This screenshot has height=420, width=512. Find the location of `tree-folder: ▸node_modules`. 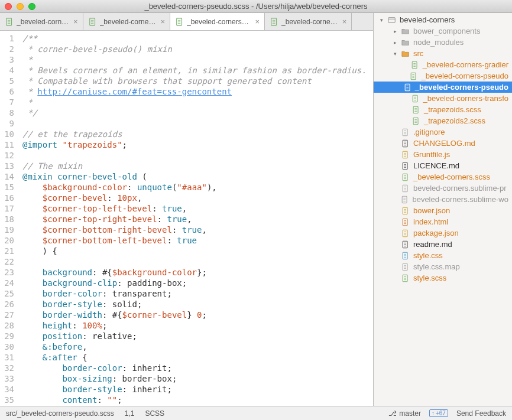

tree-folder: ▸node_modules is located at coordinates (443, 43).